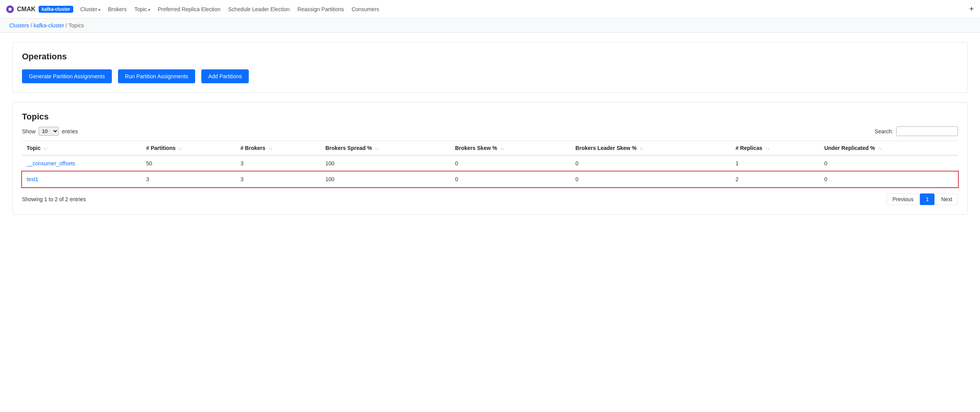 The height and width of the screenshot is (412, 980). I want to click on search-label: Search:, so click(884, 131).